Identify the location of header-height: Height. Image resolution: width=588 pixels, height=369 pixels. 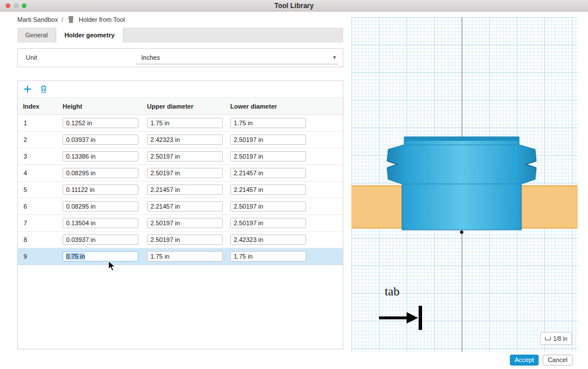
(105, 106).